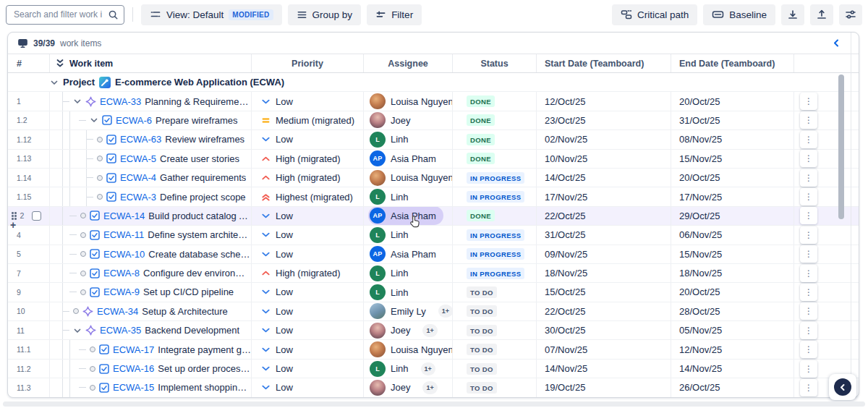 The height and width of the screenshot is (408, 868). I want to click on assignee-cell: Louisa Nguyen, so click(408, 101).